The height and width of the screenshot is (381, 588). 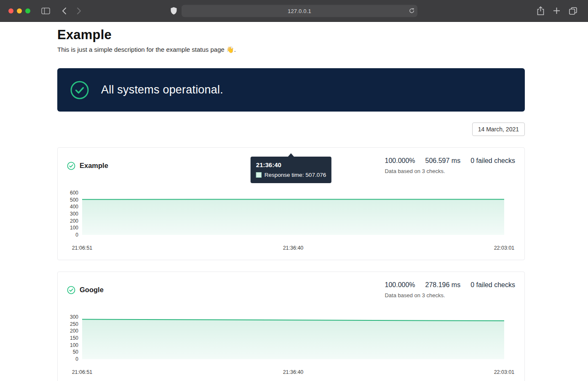 I want to click on monitor-stats: 100.000% 506.597 ms 0 failed checks Data…, so click(x=450, y=166).